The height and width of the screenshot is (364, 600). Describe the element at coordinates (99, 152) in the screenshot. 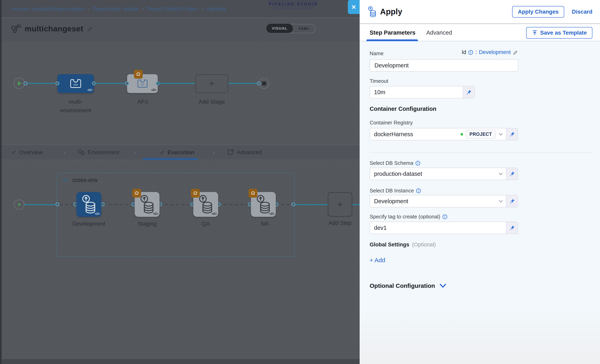

I see `tab-environment: Environment` at that location.